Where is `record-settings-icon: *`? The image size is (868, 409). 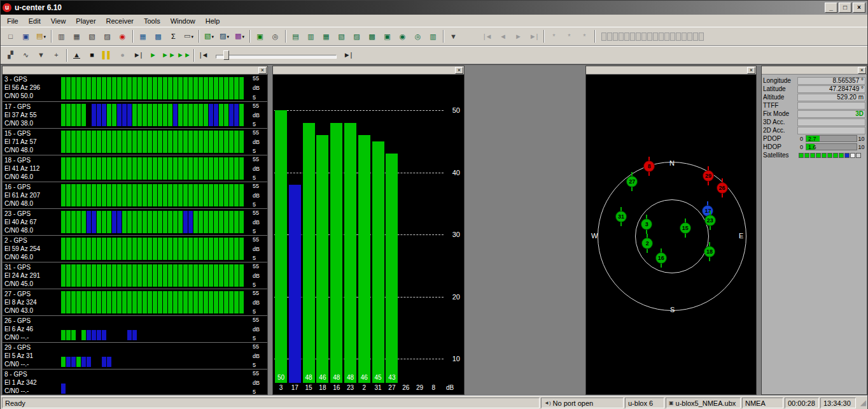 record-settings-icon: * is located at coordinates (554, 36).